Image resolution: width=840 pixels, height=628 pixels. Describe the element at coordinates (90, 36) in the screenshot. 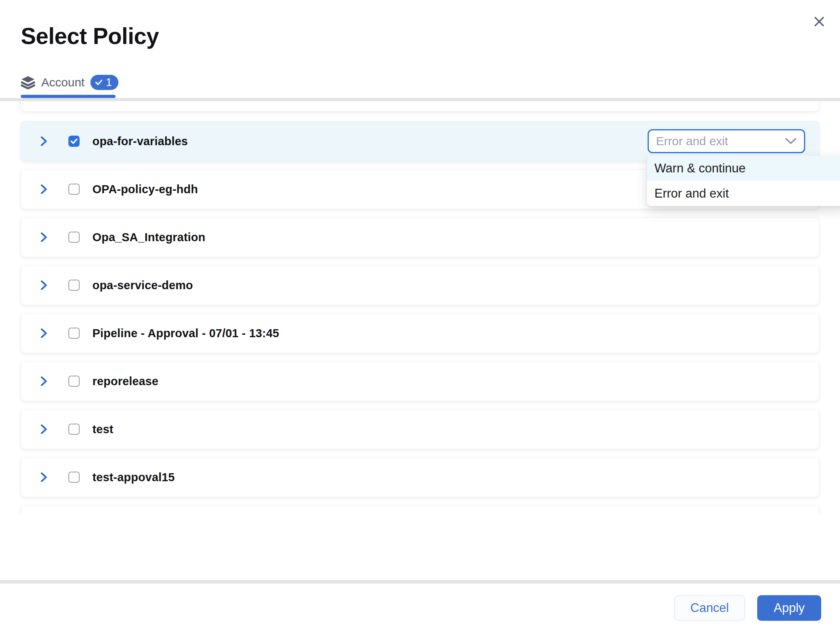

I see `page-title: Select Policy` at that location.